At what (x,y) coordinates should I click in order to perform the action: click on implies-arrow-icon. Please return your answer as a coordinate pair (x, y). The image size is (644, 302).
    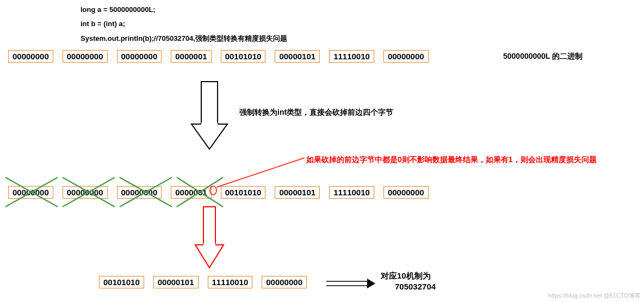
    Looking at the image, I should click on (351, 283).